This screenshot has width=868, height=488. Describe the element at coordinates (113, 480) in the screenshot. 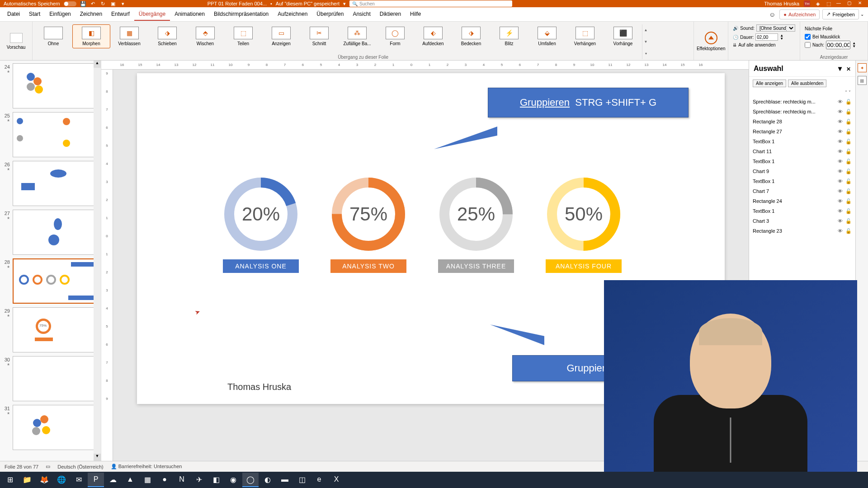

I see `app-icon: ☁` at that location.